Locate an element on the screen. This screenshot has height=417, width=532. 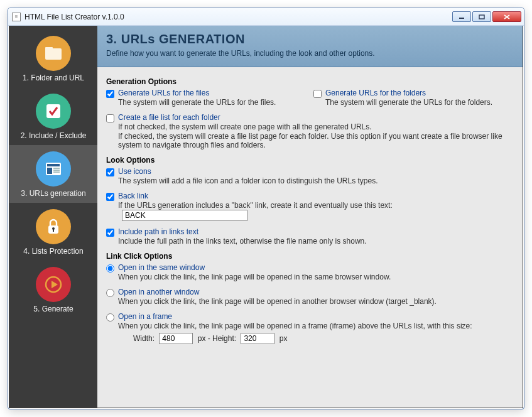
close-button is located at coordinates (507, 16).